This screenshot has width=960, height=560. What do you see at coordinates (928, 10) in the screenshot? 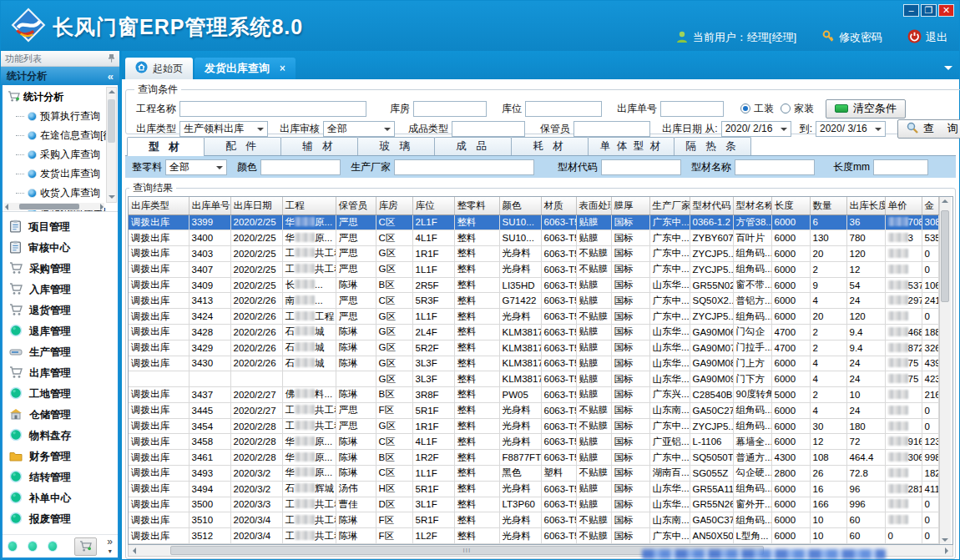
I see `maximize-button: ❐` at bounding box center [928, 10].